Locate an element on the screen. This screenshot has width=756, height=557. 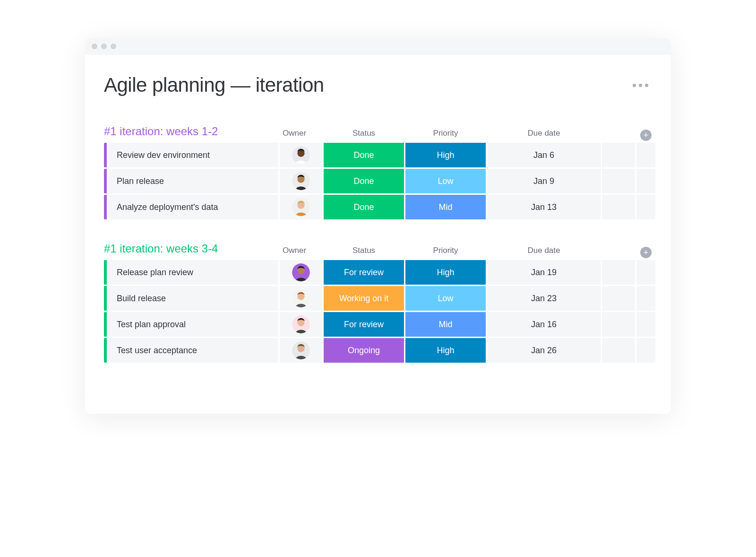
task-name-cell: Plan release is located at coordinates (193, 181).